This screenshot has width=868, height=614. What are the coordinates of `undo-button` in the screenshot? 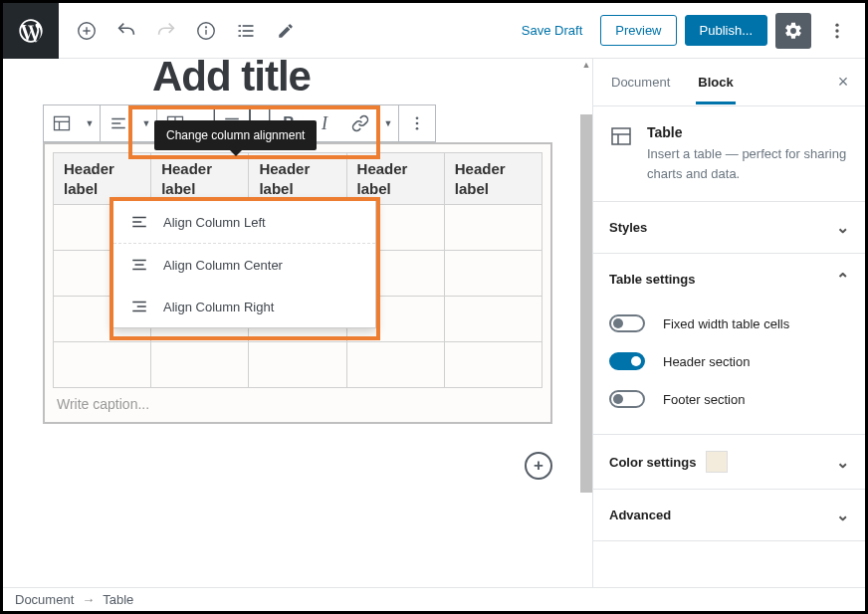 It's located at (126, 31).